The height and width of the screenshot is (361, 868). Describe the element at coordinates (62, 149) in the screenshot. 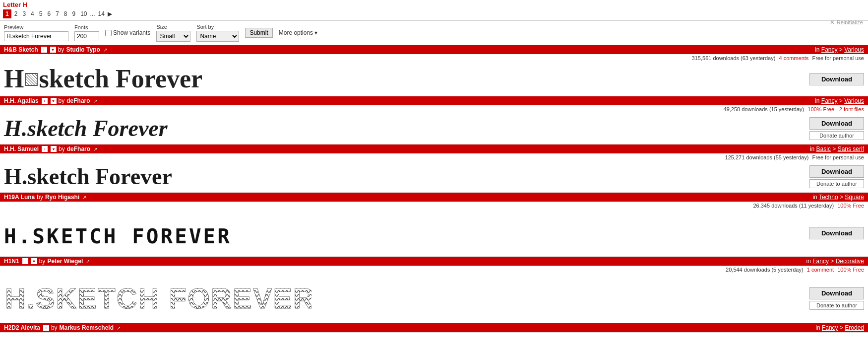

I see `by-label-hh-samuel: by` at that location.